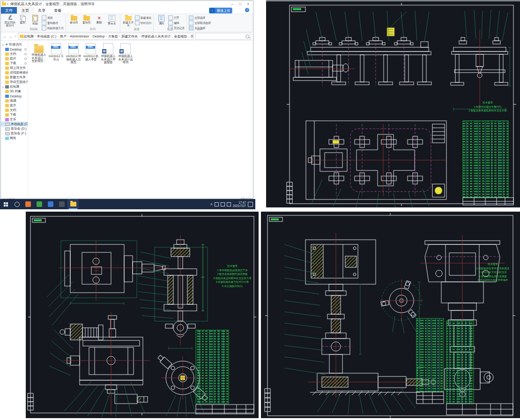  I want to click on volume-tray-icon, so click(223, 204).